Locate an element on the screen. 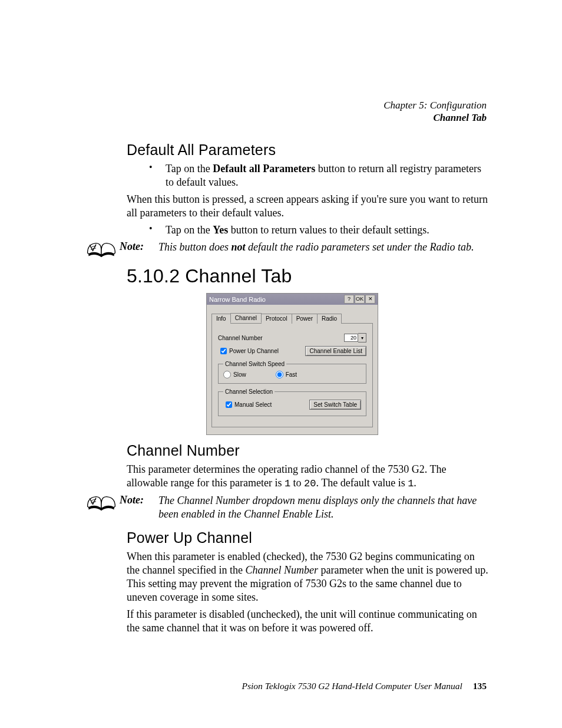 The width and height of the screenshot is (562, 728). radio-slow: Slow is located at coordinates (234, 375).